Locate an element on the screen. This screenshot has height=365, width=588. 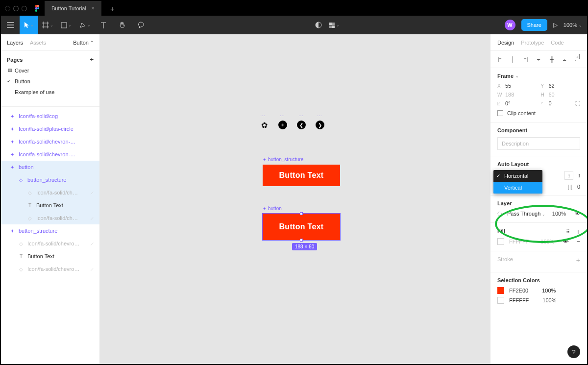
chevron-down-icon: ⌄ is located at coordinates (517, 76).